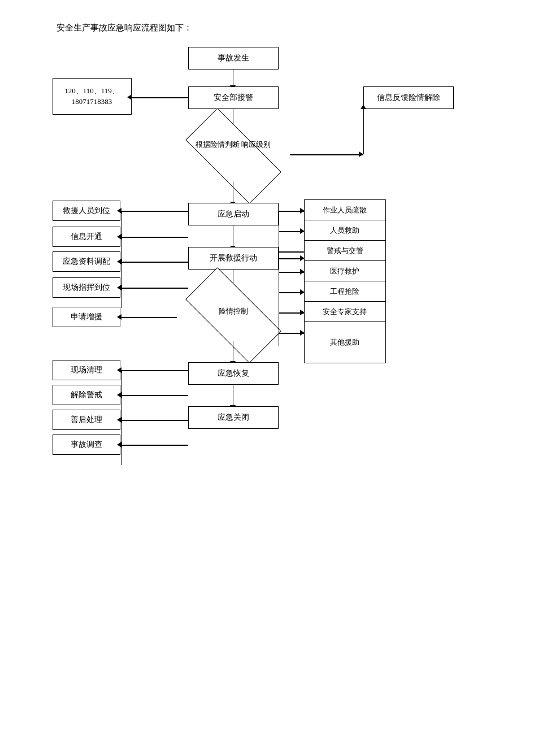  Describe the element at coordinates (345, 312) in the screenshot. I see `expert-box: 安全专家支持` at that location.